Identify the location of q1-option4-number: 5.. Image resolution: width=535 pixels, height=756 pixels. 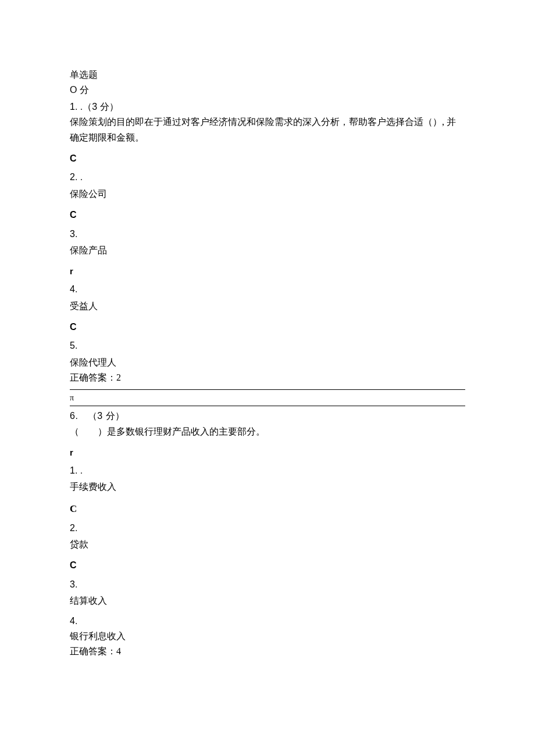
(268, 346).